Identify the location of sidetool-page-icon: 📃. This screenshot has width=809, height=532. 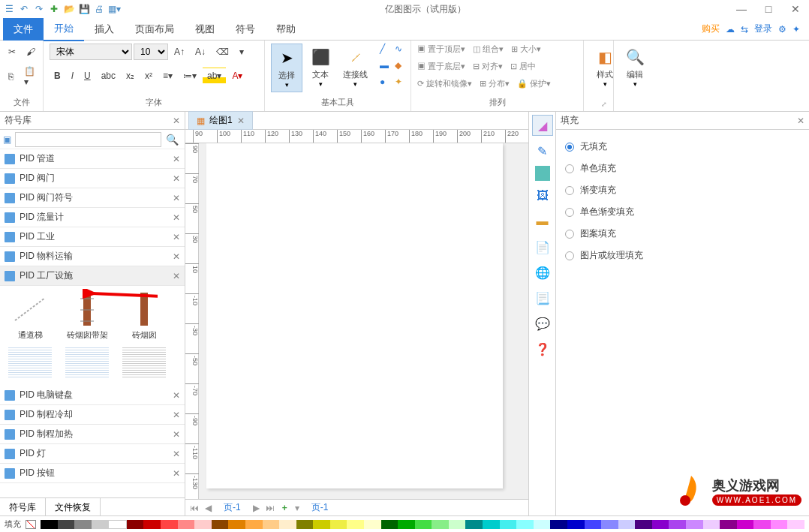
(543, 298).